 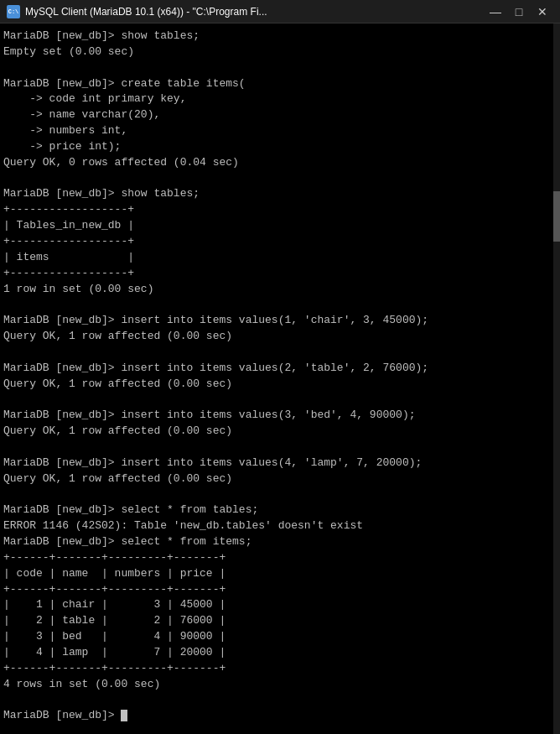 I want to click on window-title: MySQL Client (MariaDB 10.1 (x64)) - "C:\…, so click(x=252, y=12).